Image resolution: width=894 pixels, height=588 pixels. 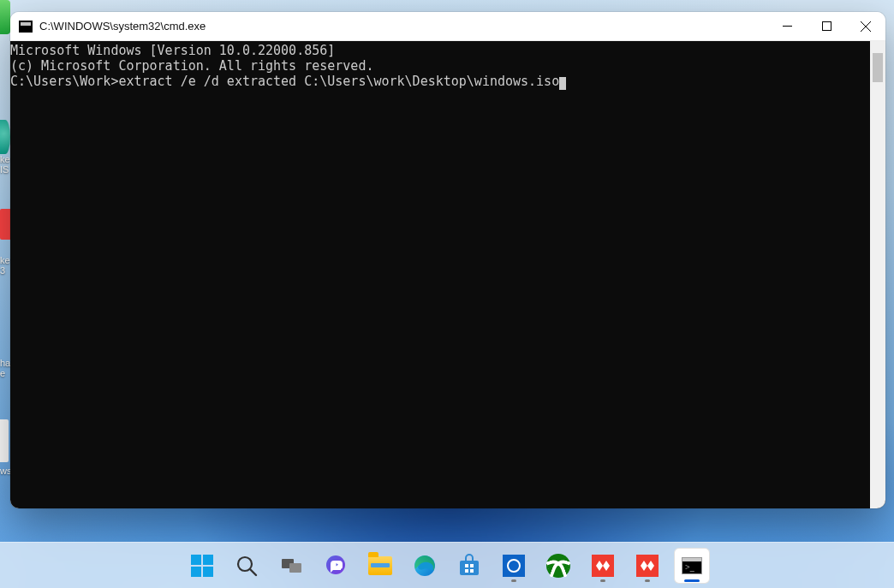 I want to click on minimize-button, so click(x=787, y=27).